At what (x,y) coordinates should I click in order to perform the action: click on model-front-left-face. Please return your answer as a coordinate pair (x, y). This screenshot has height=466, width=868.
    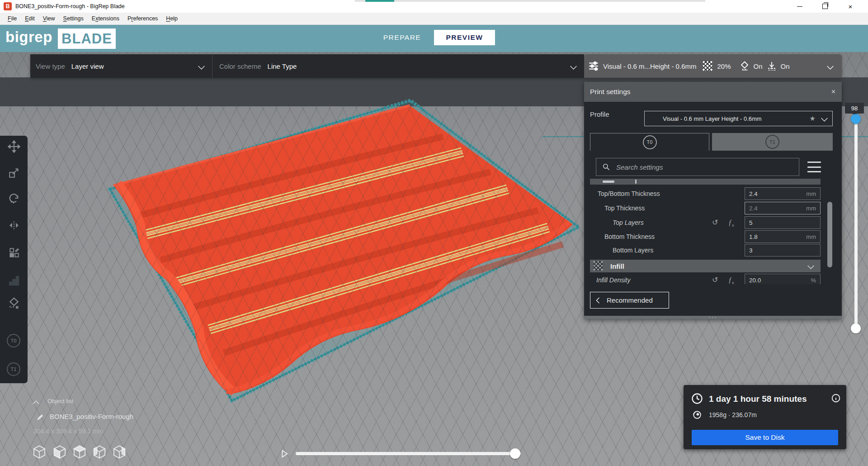
    Looking at the image, I should click on (176, 288).